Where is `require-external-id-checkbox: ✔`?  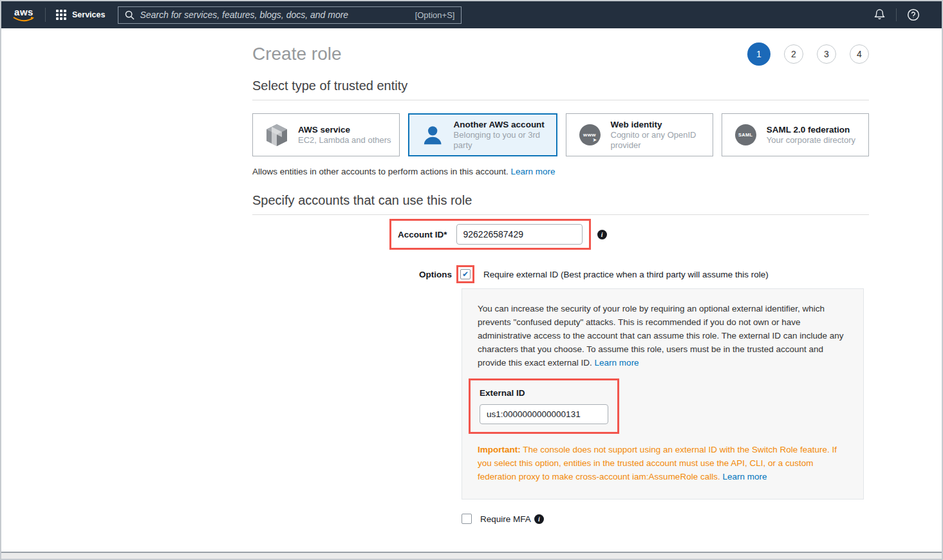
require-external-id-checkbox: ✔ is located at coordinates (465, 274).